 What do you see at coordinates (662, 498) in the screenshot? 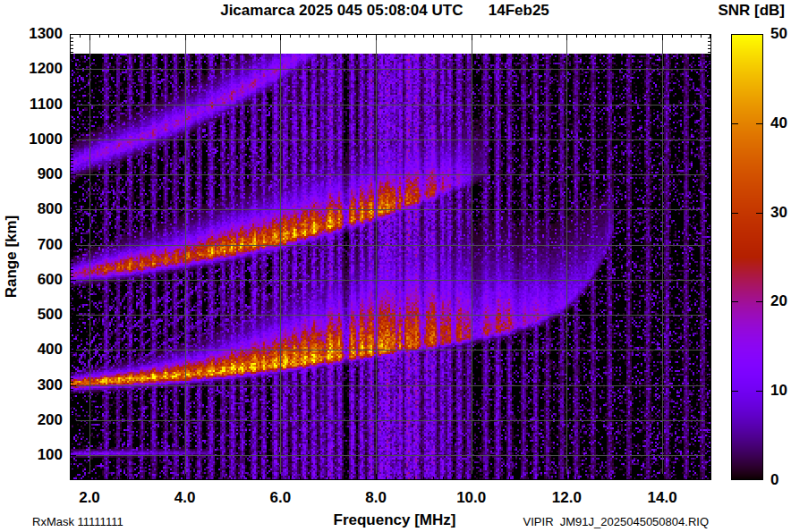
I see `x-tick-label: 14.0` at bounding box center [662, 498].